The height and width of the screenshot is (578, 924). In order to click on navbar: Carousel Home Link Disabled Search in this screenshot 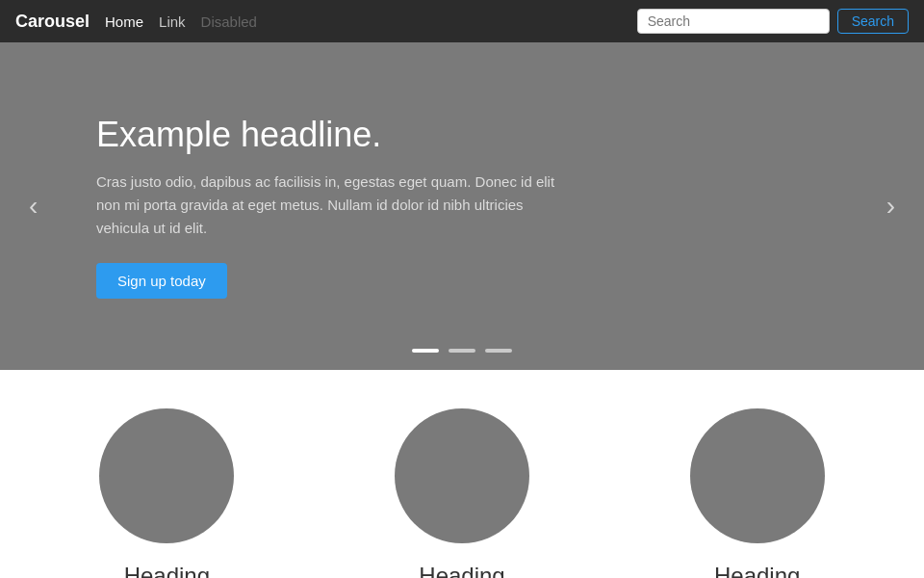, I will do `click(462, 21)`.